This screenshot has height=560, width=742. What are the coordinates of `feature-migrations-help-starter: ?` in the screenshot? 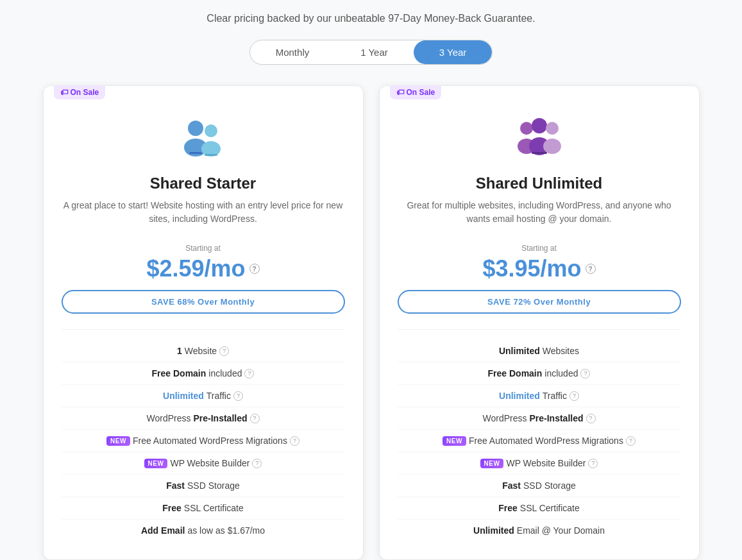 It's located at (295, 441).